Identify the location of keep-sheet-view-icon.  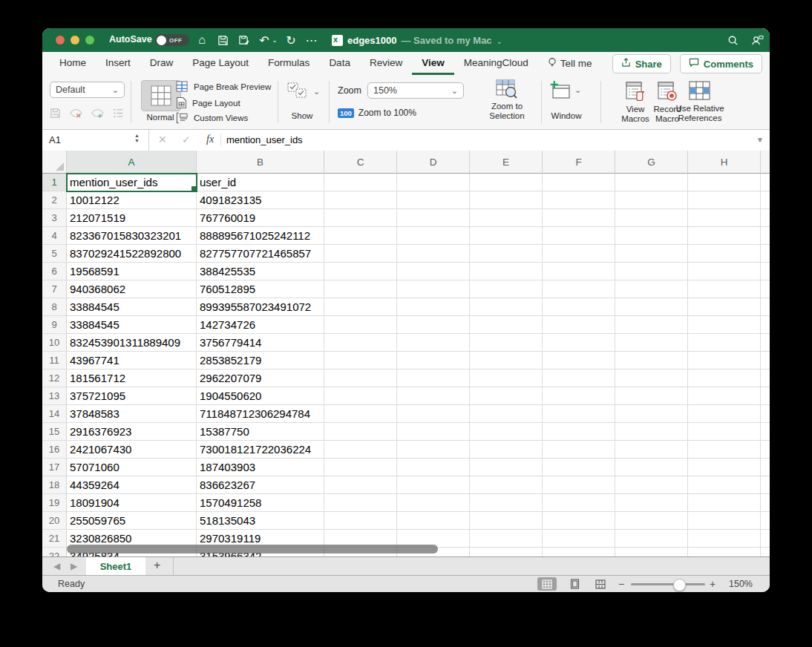
(55, 114).